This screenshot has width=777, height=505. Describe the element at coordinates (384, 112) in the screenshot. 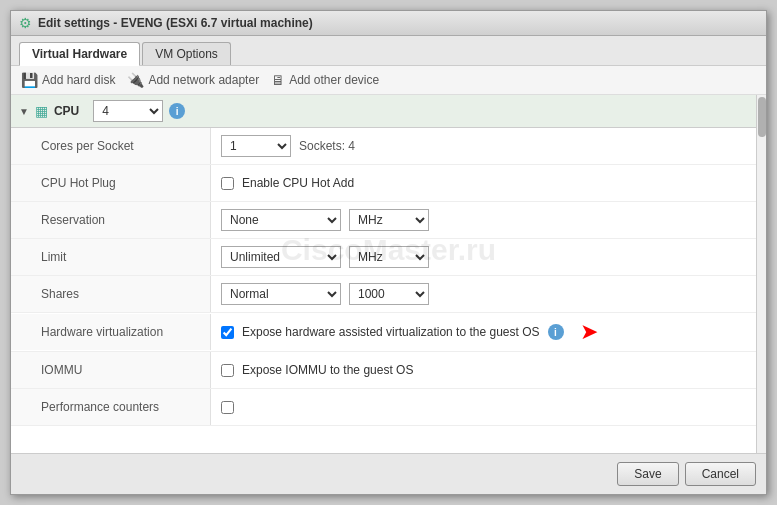

I see `cpu-section-header: ▼ ▦ CPU 4 1 2 8 16 i` at that location.